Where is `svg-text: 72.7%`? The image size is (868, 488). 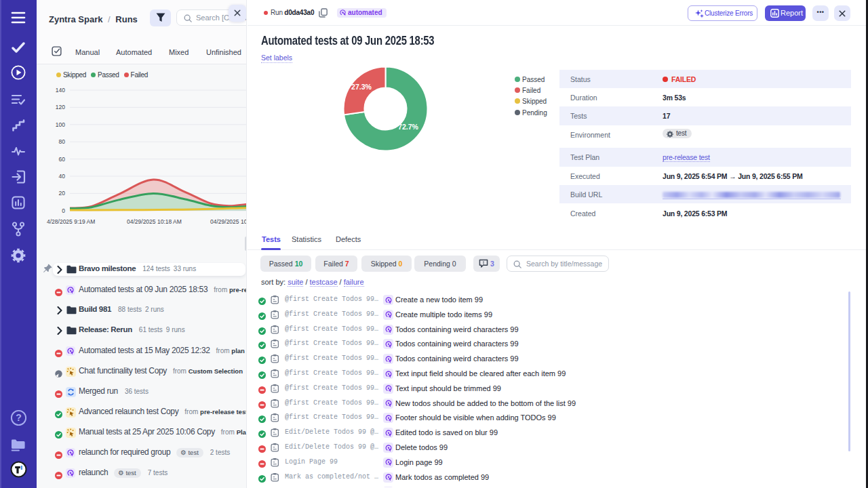
svg-text: 72.7% is located at coordinates (408, 127).